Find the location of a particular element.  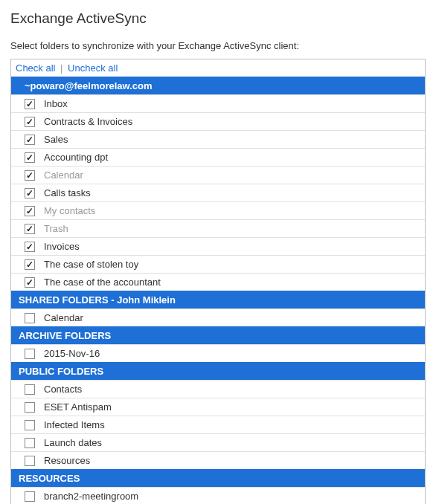

folder-row: The case of the accountant is located at coordinates (218, 282).